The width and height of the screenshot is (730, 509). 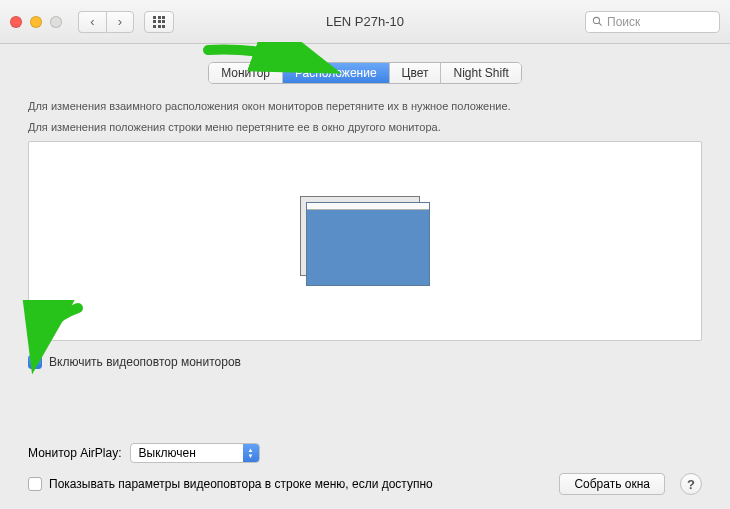 What do you see at coordinates (145, 362) in the screenshot?
I see `mirror-checkbox-label: Включить видеоповтор мониторов` at bounding box center [145, 362].